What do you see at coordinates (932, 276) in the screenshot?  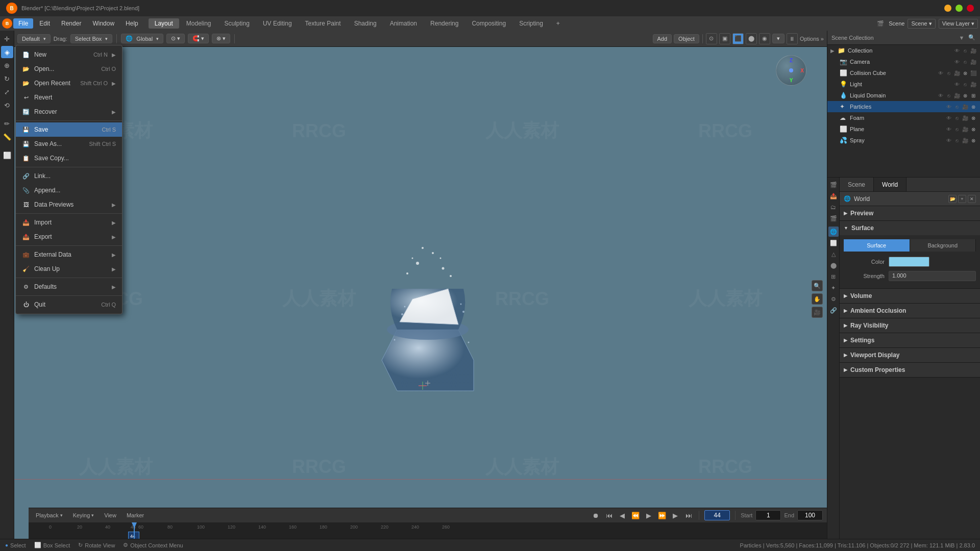 I see `strength-value: 1.000` at bounding box center [932, 276].